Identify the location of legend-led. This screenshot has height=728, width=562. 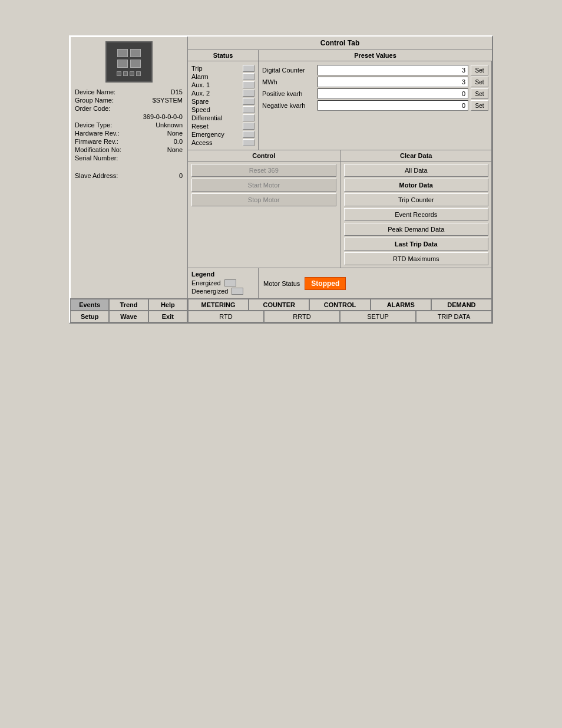
(230, 283).